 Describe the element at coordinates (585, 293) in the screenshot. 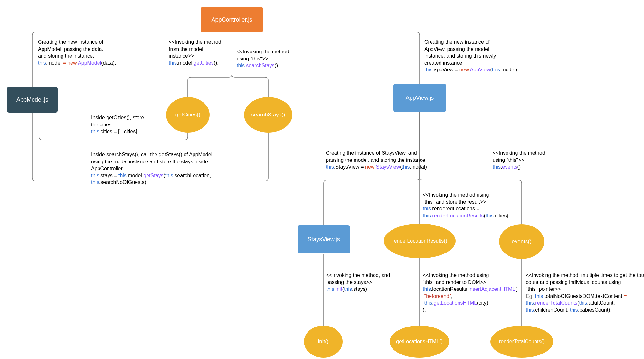

I see `anno-render-total-counts: <<Invoking the method, multiple times to…` at that location.